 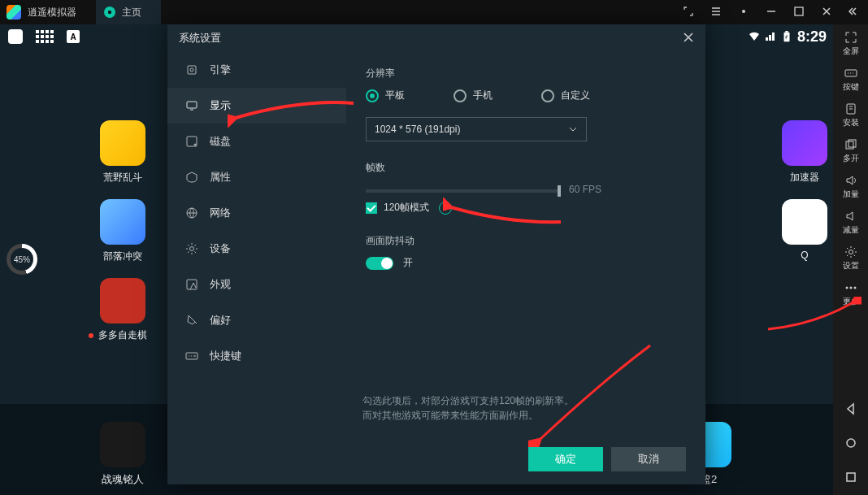 What do you see at coordinates (526, 241) in the screenshot?
I see `antishake-label: 画面防抖动` at bounding box center [526, 241].